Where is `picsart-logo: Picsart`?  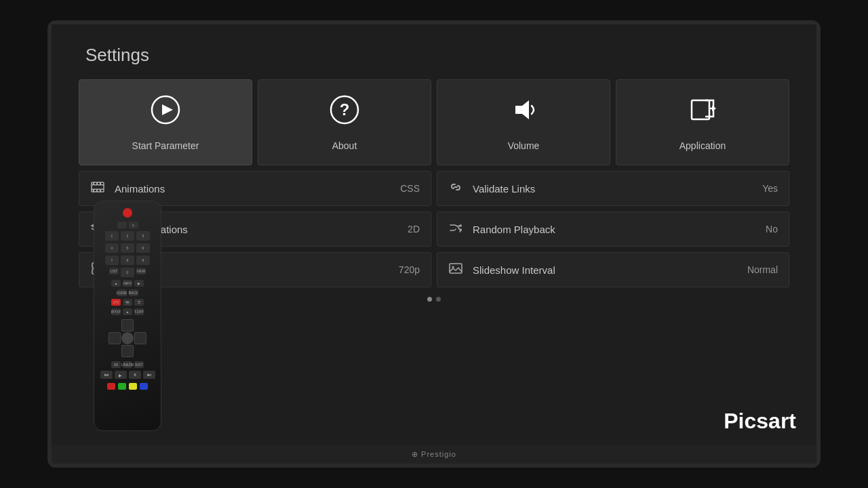 picsart-logo: Picsart is located at coordinates (760, 422).